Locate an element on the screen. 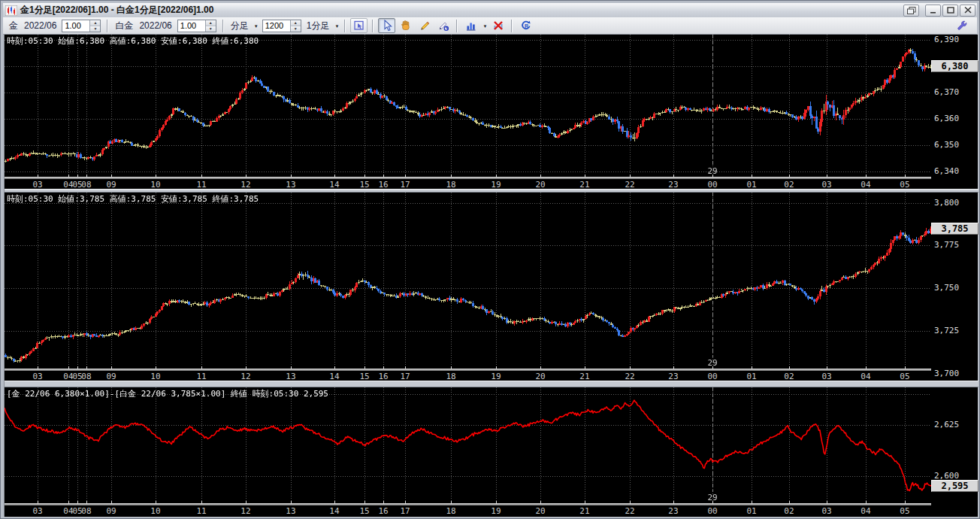 Image resolution: width=980 pixels, height=519 pixels. y-axis-label: 6,340 is located at coordinates (947, 171).